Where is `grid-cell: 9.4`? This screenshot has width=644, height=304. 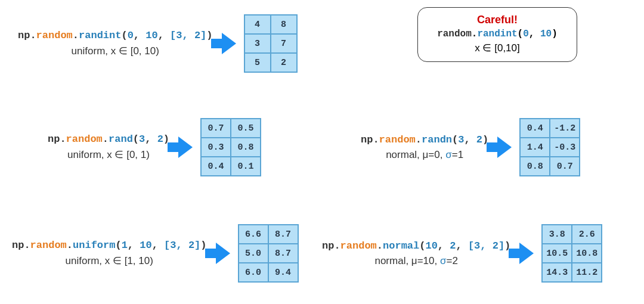
grid-cell: 9.4 is located at coordinates (283, 272).